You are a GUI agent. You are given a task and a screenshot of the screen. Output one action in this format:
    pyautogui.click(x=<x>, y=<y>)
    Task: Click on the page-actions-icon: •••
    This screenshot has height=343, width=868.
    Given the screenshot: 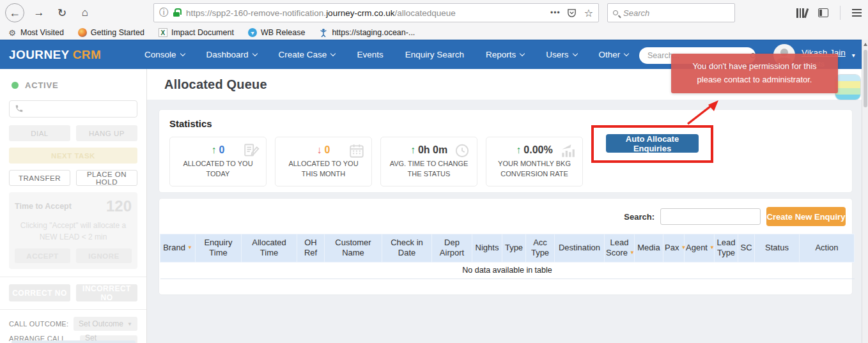 What is the action you would take?
    pyautogui.click(x=555, y=13)
    